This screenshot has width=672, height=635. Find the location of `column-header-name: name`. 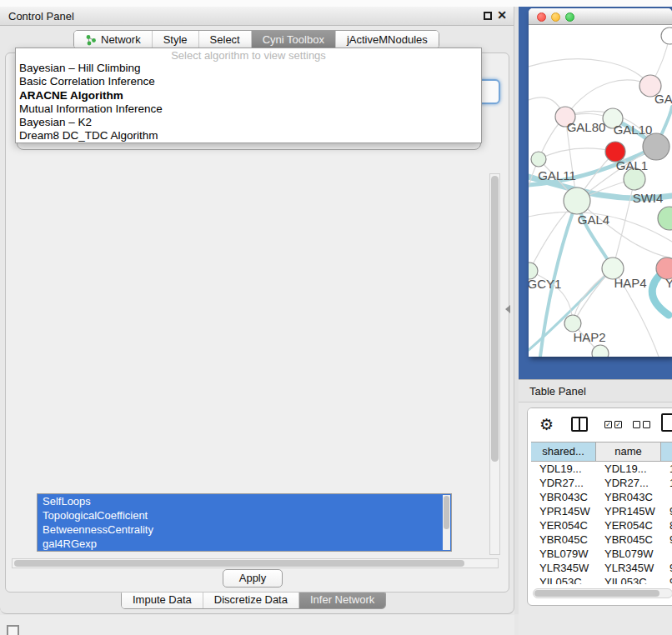

column-header-name: name is located at coordinates (629, 452).